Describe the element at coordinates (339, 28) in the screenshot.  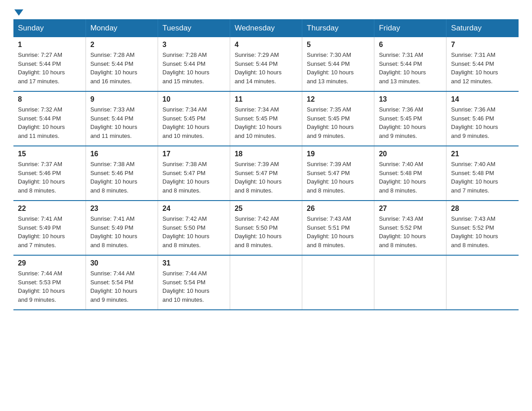
I see `header-cell-thursday: Thursday` at that location.